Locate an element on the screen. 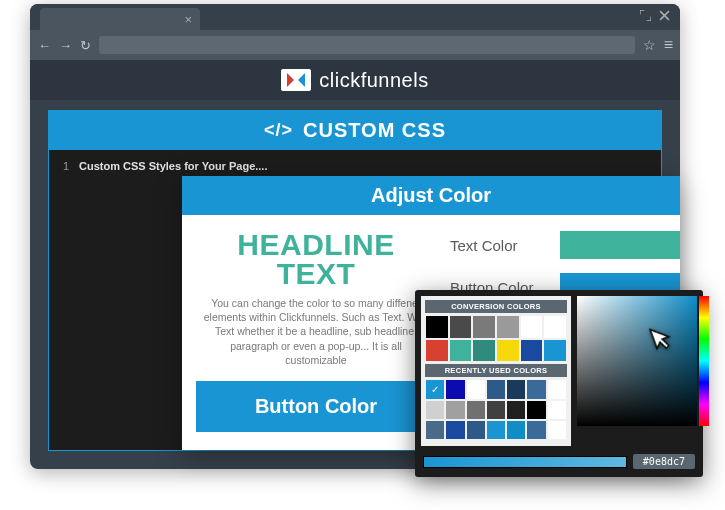 The height and width of the screenshot is (510, 725). app-header: clickfunnels is located at coordinates (355, 80).